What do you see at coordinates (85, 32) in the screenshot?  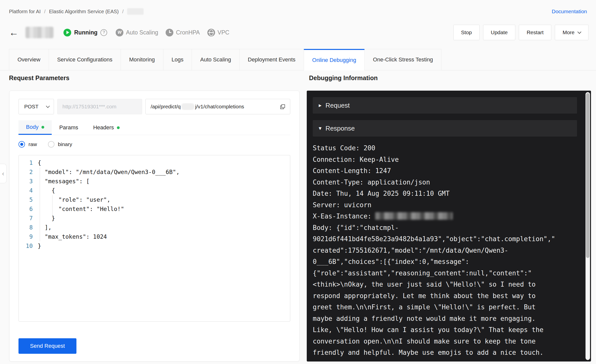 I see `service-status: Running ?` at bounding box center [85, 32].